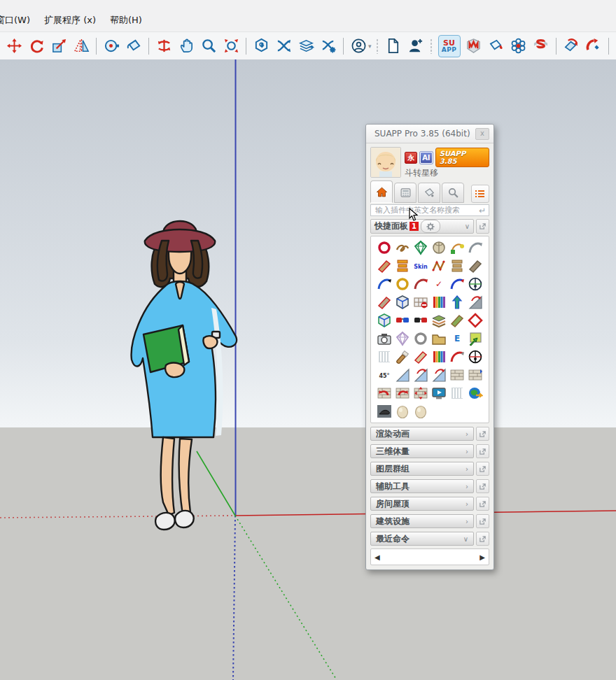 The height and width of the screenshot is (680, 616). What do you see at coordinates (439, 339) in the screenshot?
I see `folder-export-icon` at bounding box center [439, 339].